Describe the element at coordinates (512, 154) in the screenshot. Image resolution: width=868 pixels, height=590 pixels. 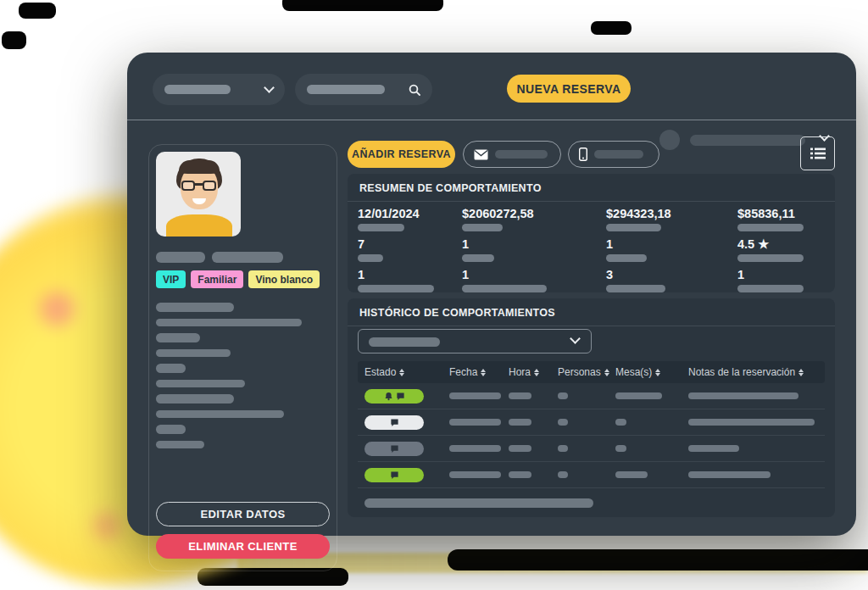
I see `client-email-field` at that location.